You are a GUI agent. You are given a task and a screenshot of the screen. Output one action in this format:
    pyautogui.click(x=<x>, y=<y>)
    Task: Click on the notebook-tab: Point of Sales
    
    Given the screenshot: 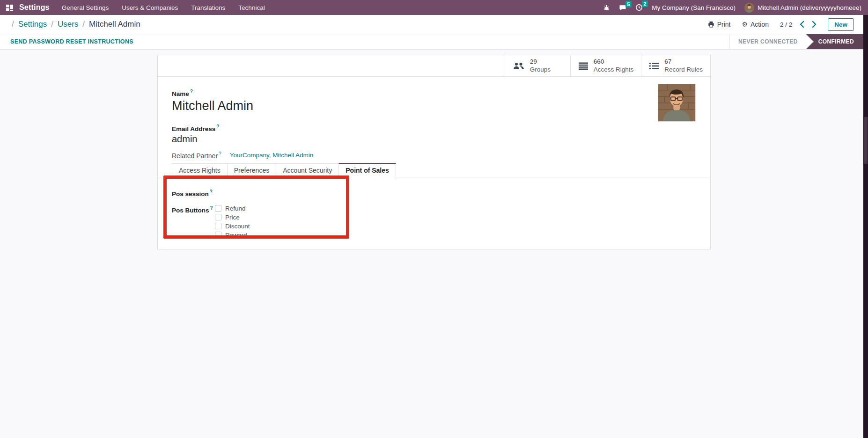 What is the action you would take?
    pyautogui.click(x=367, y=170)
    